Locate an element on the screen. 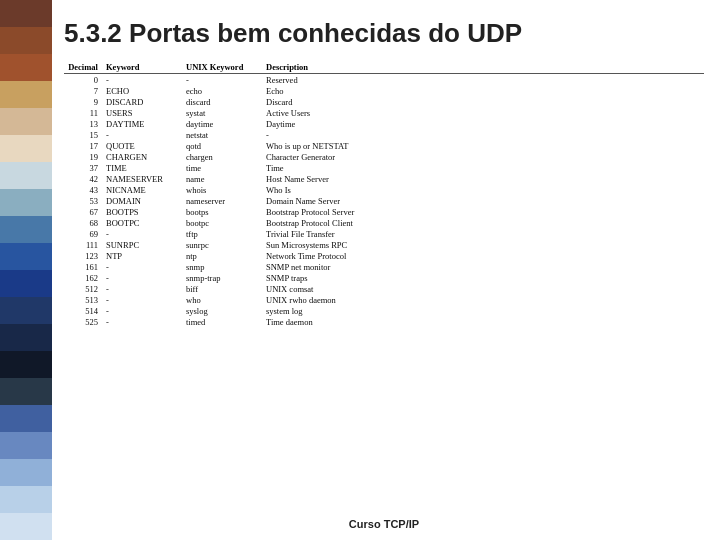 Image resolution: width=720 pixels, height=540 pixels. table-row: 513-whoUNIX rwho daemon is located at coordinates (384, 300).